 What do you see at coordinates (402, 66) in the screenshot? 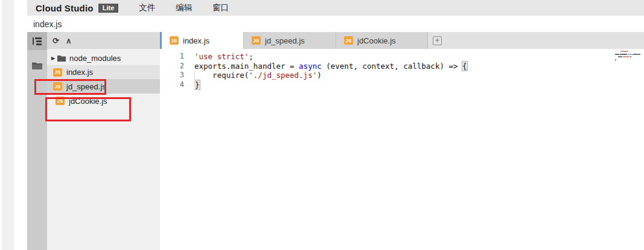
I see `code-line-2: 2 exports.main_handler = async (event, c…` at bounding box center [402, 66].